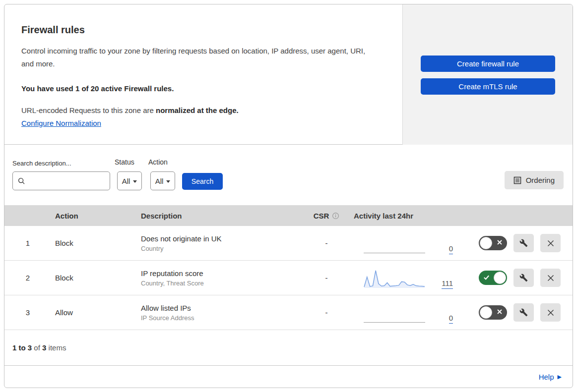 Image resolution: width=576 pixels, height=392 pixels. What do you see at coordinates (488, 86) in the screenshot?
I see `create-mtls-rule-button: Create mTLS rule` at bounding box center [488, 86].